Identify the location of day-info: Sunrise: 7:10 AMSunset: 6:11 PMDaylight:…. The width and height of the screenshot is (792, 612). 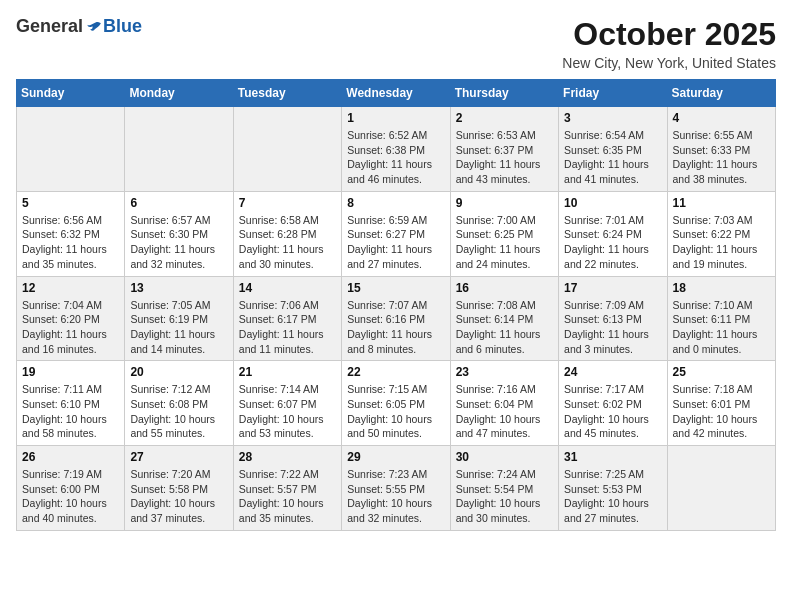
(722, 328).